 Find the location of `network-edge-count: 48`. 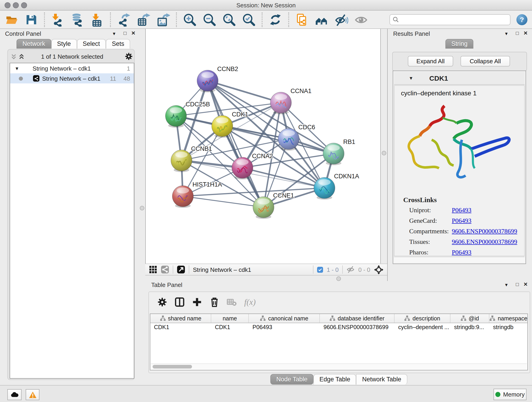

network-edge-count: 48 is located at coordinates (127, 78).